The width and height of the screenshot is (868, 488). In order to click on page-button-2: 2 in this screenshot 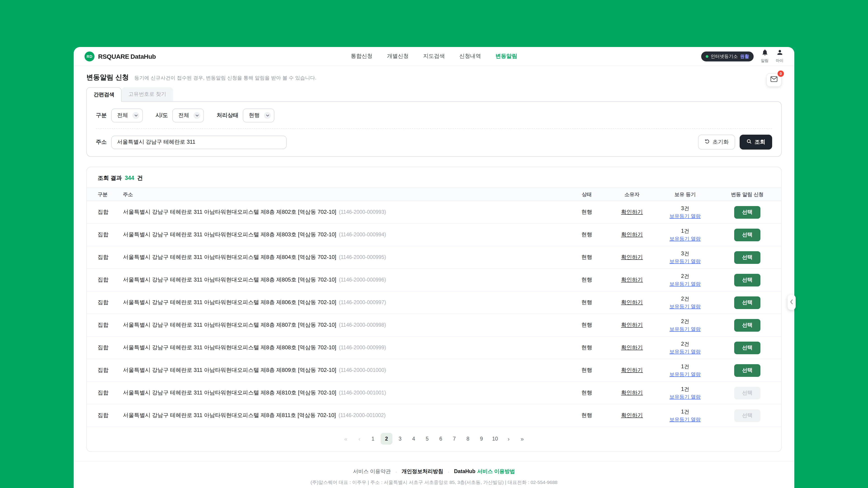, I will do `click(387, 438)`.